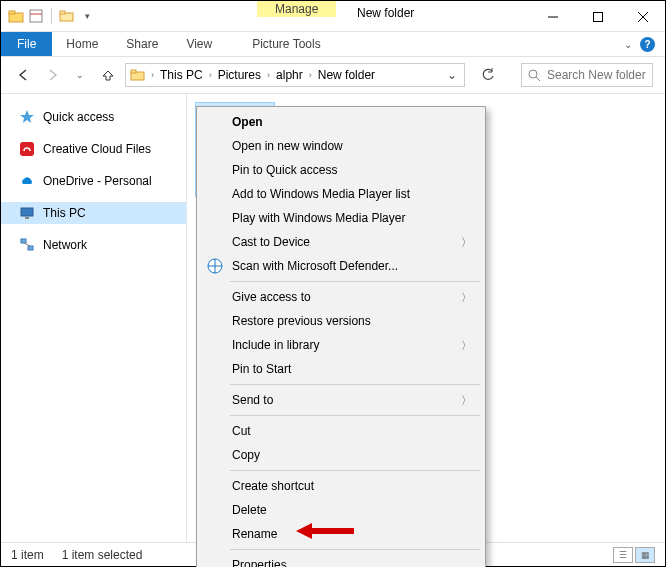 Image resolution: width=666 pixels, height=567 pixels. Describe the element at coordinates (142, 44) in the screenshot. I see `tab-share: Share` at that location.